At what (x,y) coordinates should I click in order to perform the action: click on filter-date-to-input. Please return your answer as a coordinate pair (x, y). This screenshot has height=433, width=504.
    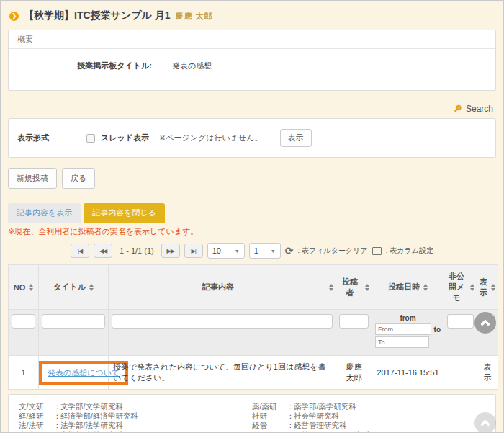
    Looking at the image, I should click on (402, 342).